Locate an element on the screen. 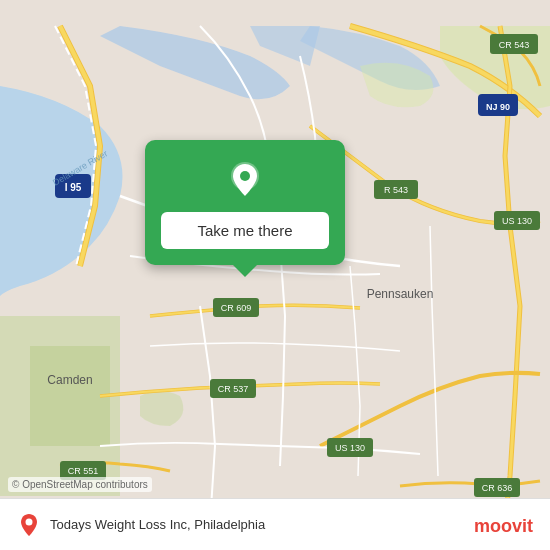 This screenshot has width=550, height=550. location-pin-icon is located at coordinates (245, 180).